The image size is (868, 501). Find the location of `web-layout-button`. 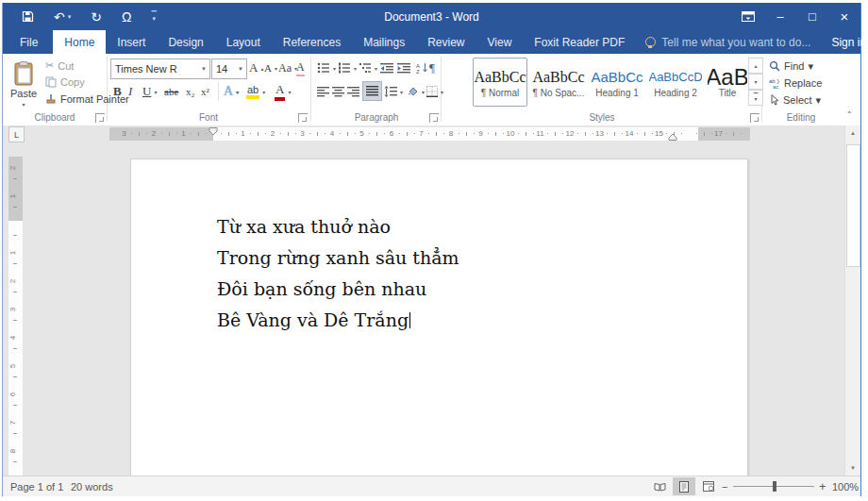

web-layout-button is located at coordinates (709, 487).